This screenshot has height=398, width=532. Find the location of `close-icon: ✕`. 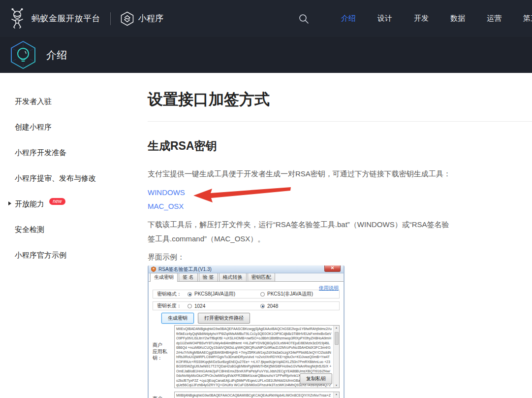

close-icon: ✕ is located at coordinates (333, 269).